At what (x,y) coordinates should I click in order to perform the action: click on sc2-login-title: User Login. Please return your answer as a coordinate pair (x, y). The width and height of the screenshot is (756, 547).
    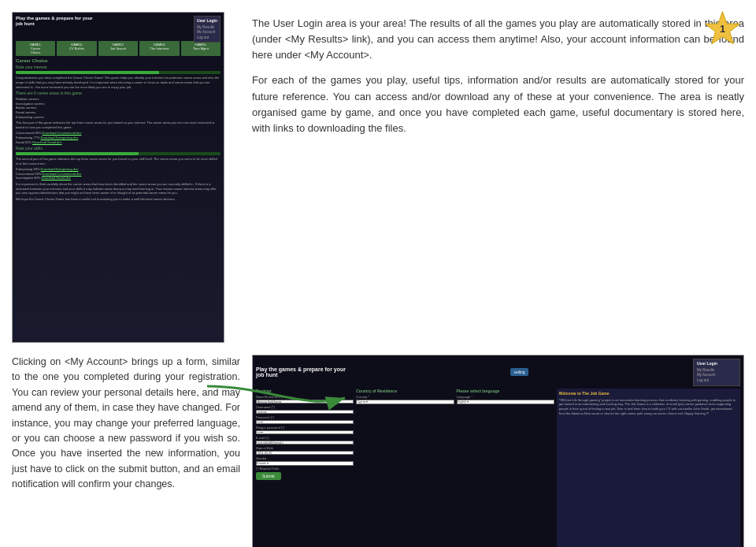
    Looking at the image, I should click on (717, 364).